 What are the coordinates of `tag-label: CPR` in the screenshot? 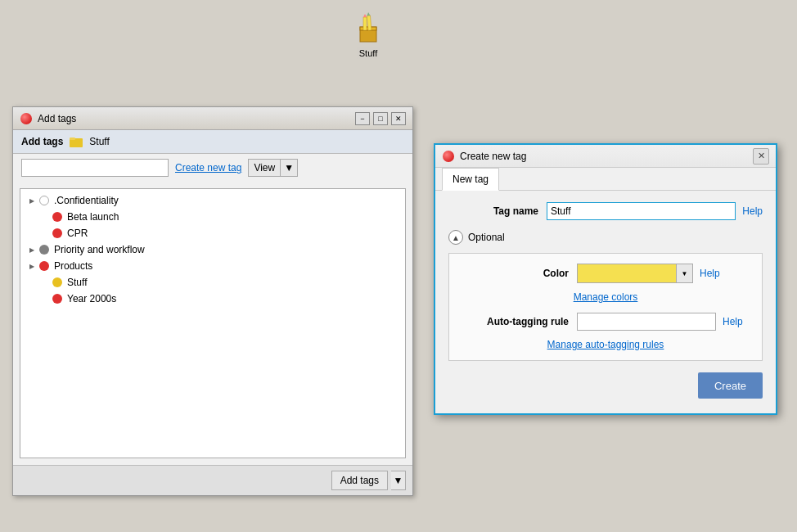 It's located at (77, 233).